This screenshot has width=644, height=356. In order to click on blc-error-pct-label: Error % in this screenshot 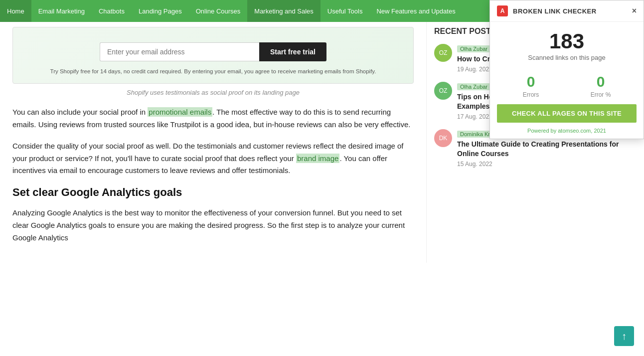, I will do `click(601, 95)`.